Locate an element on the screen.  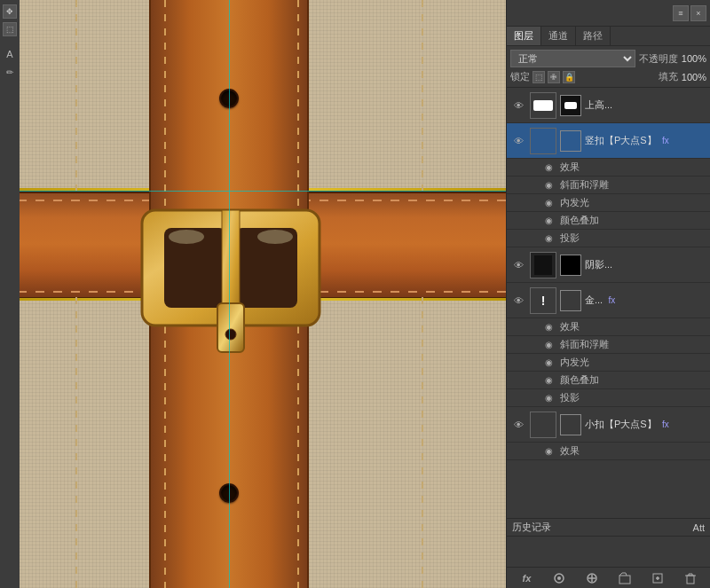
layer-eye-yinying: 👁 is located at coordinates (518, 265).